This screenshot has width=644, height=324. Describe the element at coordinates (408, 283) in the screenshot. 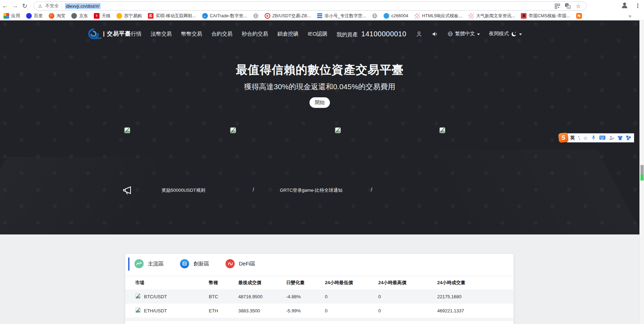

I see `col-24h-high: 24小時最高價` at that location.